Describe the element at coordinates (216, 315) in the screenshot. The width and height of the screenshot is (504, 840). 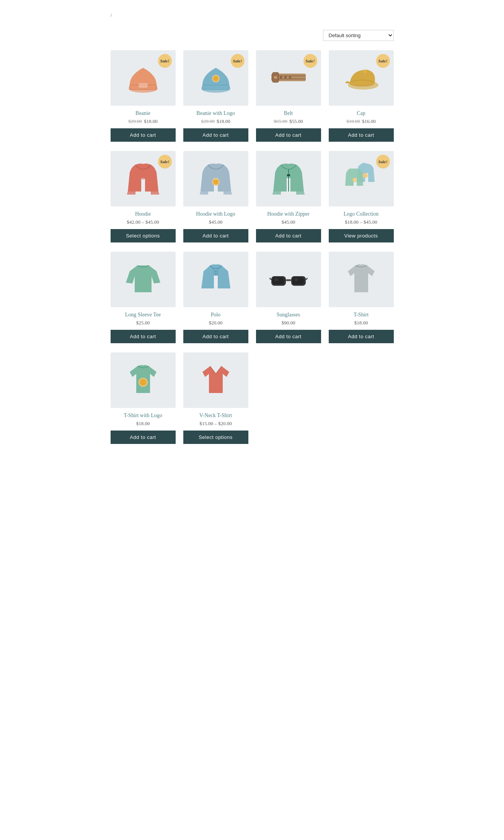
I see `product-name-polo: Polo` at that location.